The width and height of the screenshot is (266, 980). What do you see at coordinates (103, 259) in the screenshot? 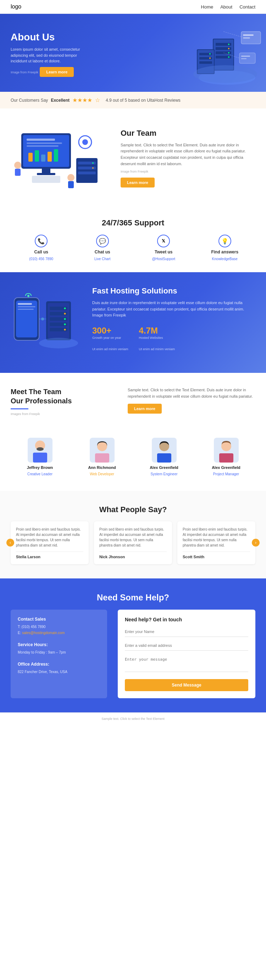
I see `support-chat-sub: Live Chart` at bounding box center [103, 259].